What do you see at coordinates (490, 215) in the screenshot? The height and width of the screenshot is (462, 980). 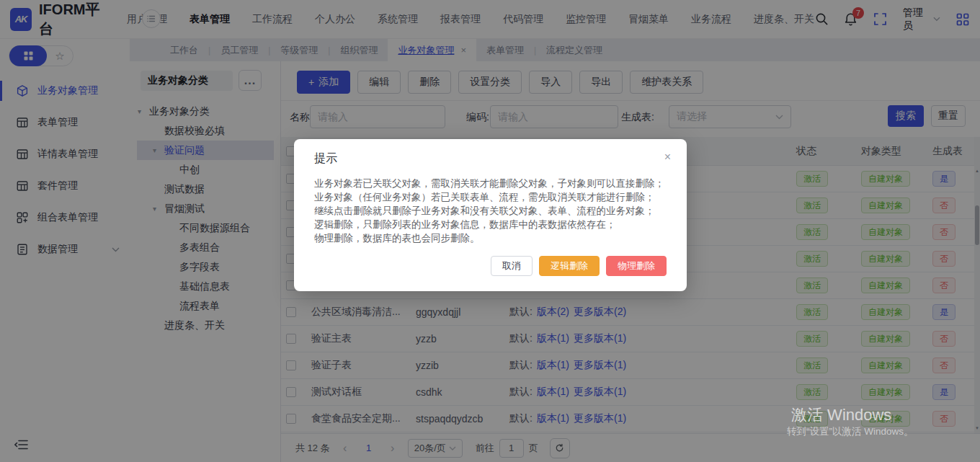 I see `confirm-dialog: 提示 × 业务对象若已关联父对象，需取消关联才能删除父对象，子对象则可以直接删除…` at bounding box center [490, 215].